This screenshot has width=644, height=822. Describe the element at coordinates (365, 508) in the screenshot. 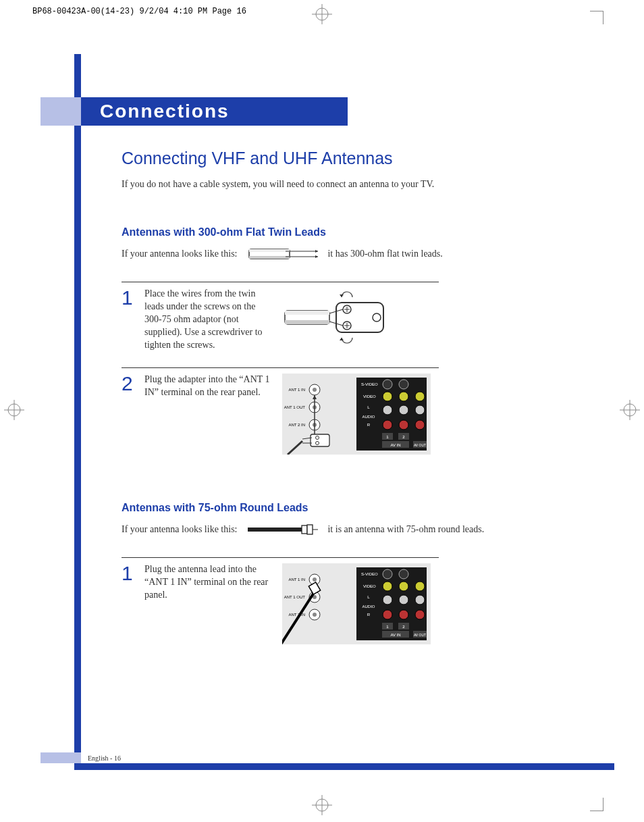

I see `section-b-heading: Antennas with 75-ohm Round Leads` at that location.